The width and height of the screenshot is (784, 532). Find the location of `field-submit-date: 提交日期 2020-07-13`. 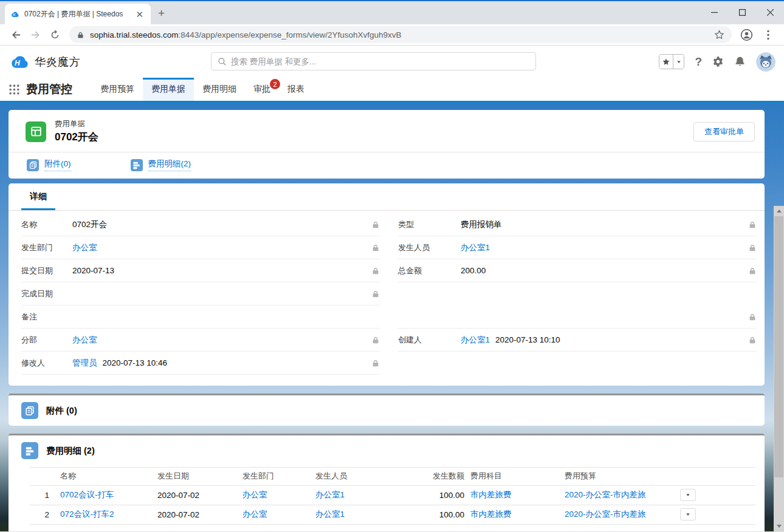

field-submit-date: 提交日期 2020-07-13 is located at coordinates (201, 271).